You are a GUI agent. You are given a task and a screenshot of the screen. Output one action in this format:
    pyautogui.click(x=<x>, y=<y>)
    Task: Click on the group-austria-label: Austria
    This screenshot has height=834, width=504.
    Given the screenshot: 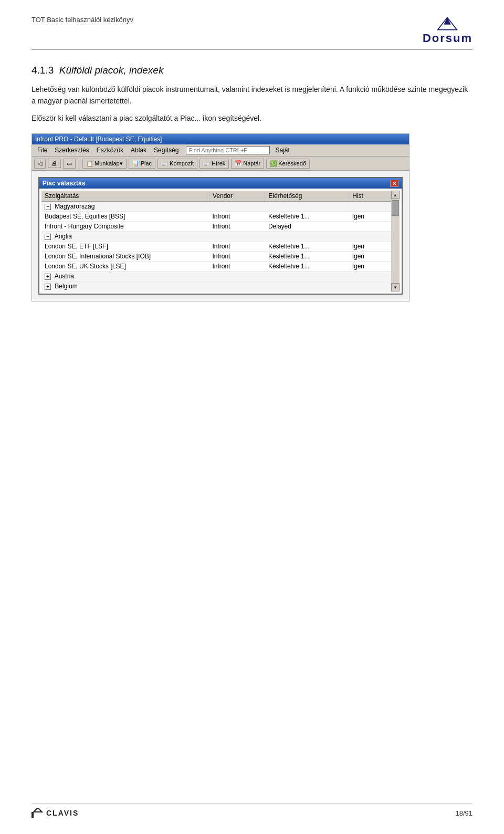 What is the action you would take?
    pyautogui.click(x=64, y=276)
    